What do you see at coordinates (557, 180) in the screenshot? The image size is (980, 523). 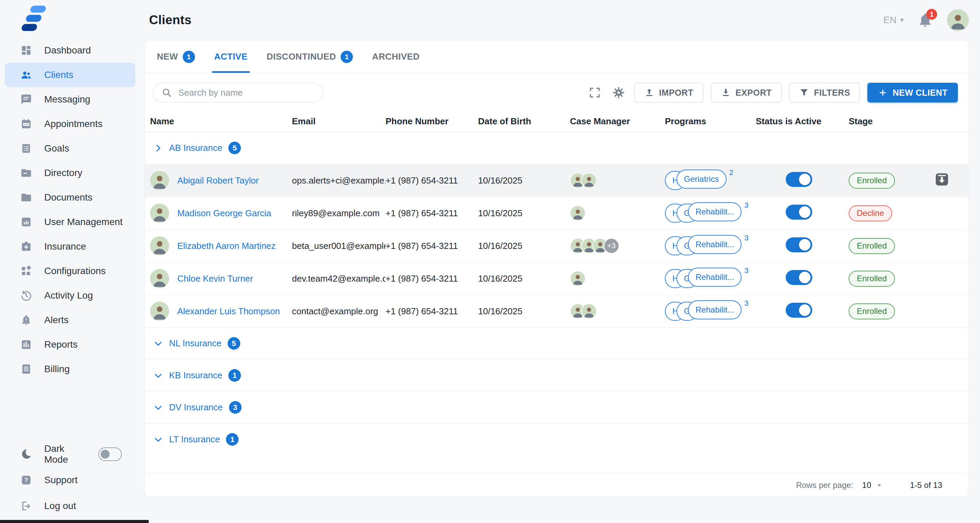 I see `client-row: Abigail Robert Taylor ops.alerts+ci@exam…` at bounding box center [557, 180].